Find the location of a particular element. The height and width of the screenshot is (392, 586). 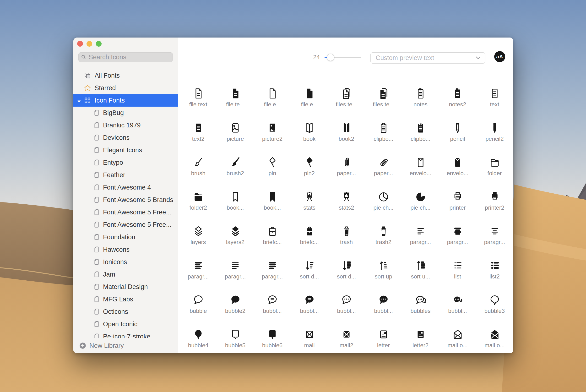

sidebar-library-bigbug: BigBug is located at coordinates (126, 113).